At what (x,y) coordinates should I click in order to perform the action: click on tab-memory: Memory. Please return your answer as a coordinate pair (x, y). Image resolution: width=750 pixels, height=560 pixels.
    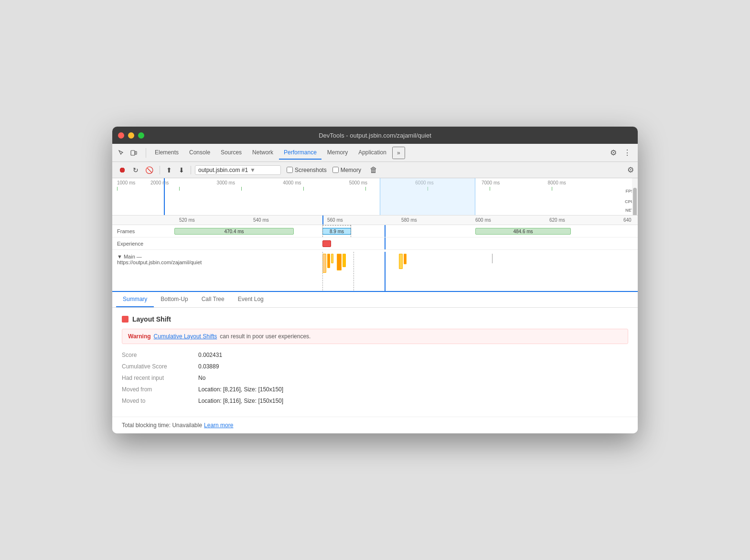
    Looking at the image, I should click on (337, 153).